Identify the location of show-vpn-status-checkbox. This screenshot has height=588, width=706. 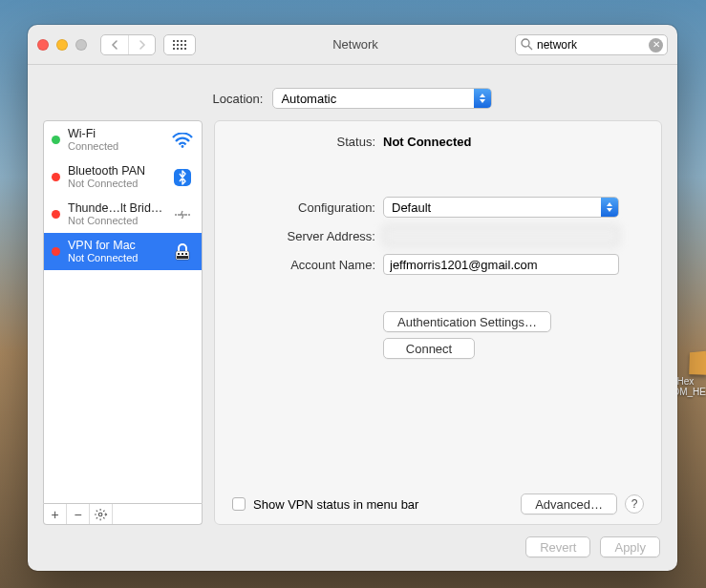
(239, 504).